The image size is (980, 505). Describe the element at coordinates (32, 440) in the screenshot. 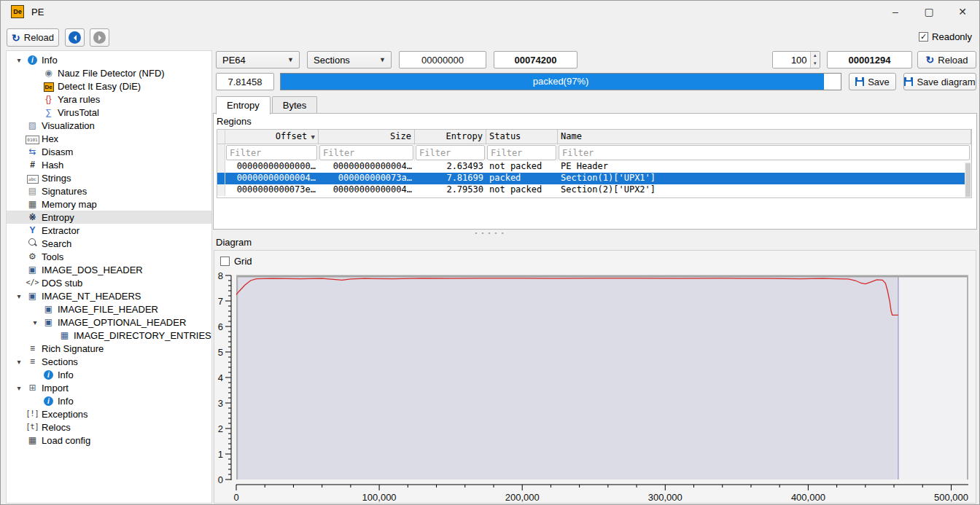

I see `loadconfig-icon: ▦` at that location.